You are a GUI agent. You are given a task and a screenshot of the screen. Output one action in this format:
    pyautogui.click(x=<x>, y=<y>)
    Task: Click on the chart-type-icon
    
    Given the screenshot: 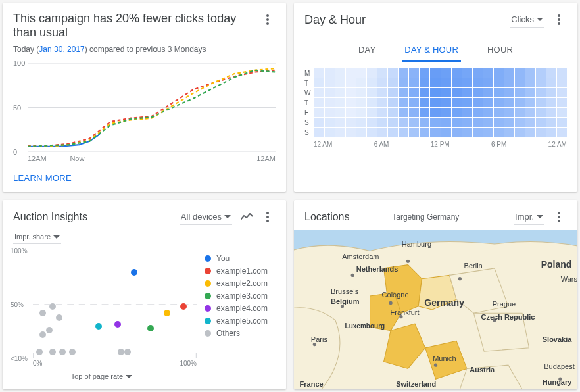 What is the action you would take?
    pyautogui.click(x=247, y=217)
    